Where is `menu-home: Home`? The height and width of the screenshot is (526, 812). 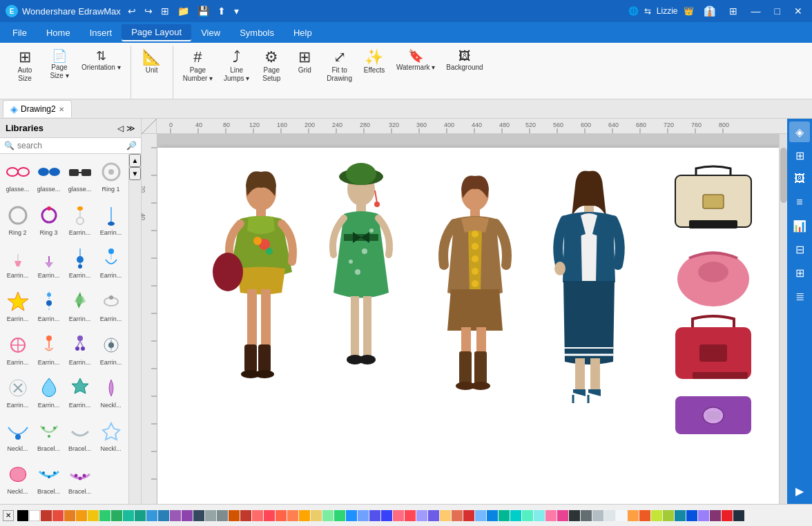 menu-home: Home is located at coordinates (58, 33).